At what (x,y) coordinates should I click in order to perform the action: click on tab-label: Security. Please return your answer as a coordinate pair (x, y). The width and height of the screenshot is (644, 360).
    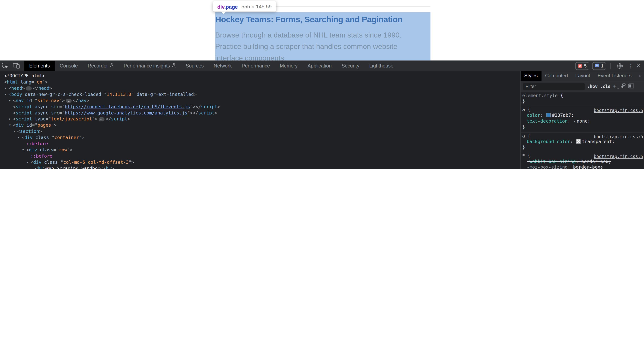
    Looking at the image, I should click on (350, 66).